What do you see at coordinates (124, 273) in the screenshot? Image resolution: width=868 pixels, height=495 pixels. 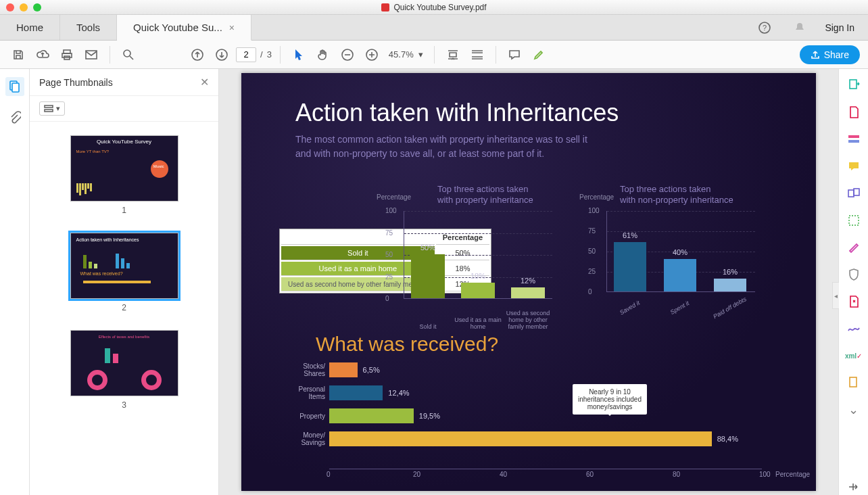 I see `thumbnail-page-2: Action taken with Inheritances What was …` at bounding box center [124, 273].